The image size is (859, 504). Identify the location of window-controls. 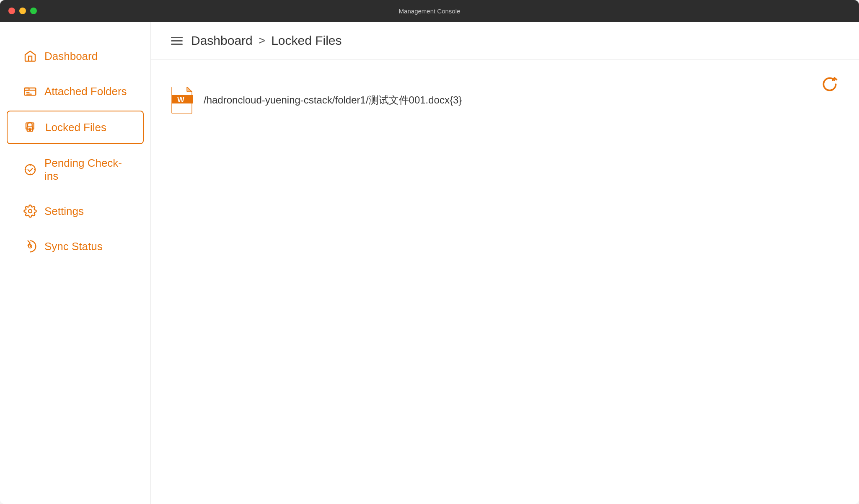
(23, 11).